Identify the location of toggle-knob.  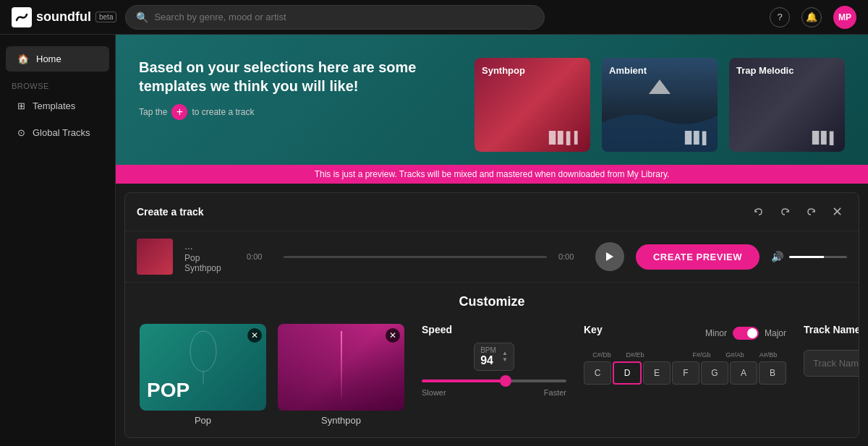
(752, 333).